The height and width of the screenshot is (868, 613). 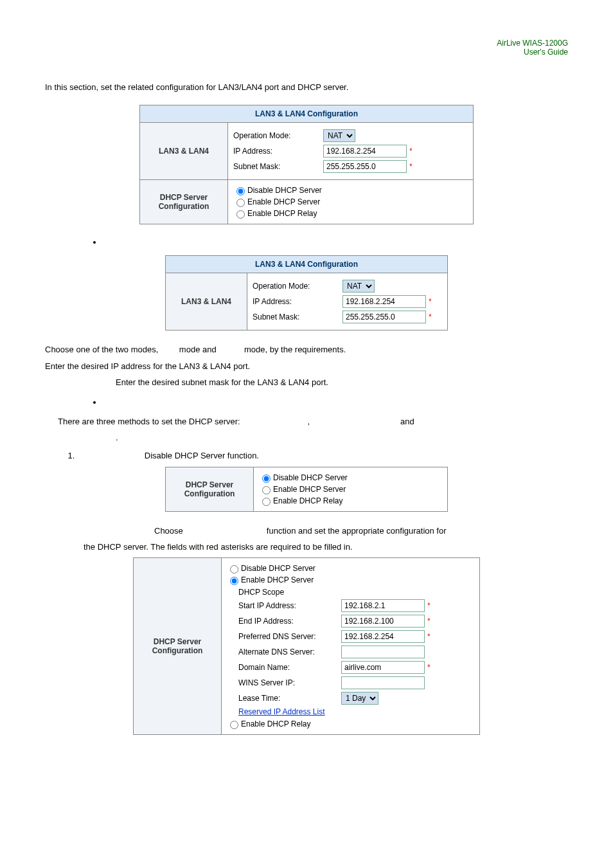 I want to click on product-name: AirLive WIAS-1200G, so click(x=532, y=43).